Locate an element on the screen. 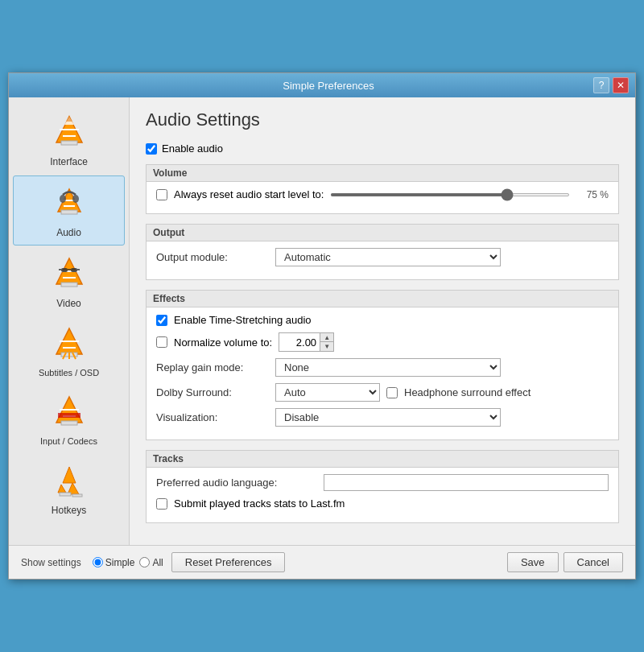  time-stretch-label: Enable Time-Stretching audio is located at coordinates (243, 320).